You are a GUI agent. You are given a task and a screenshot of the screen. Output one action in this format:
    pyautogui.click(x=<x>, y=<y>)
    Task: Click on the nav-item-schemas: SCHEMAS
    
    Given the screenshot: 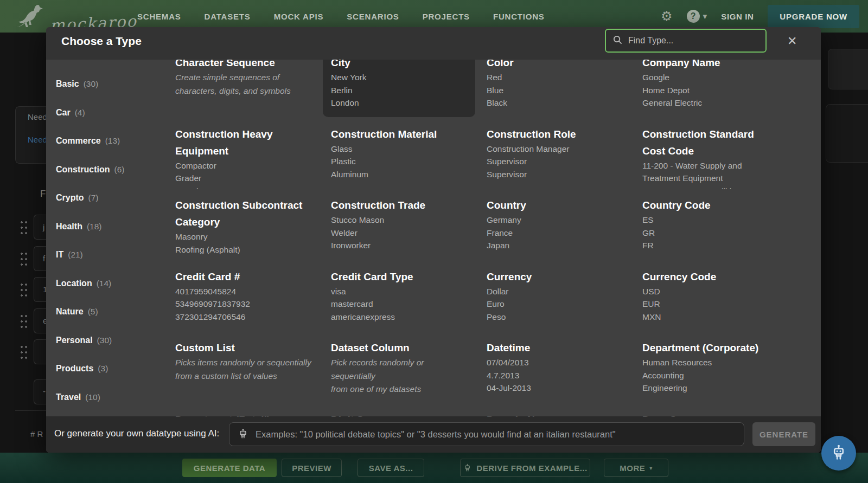 What is the action you would take?
    pyautogui.click(x=159, y=16)
    